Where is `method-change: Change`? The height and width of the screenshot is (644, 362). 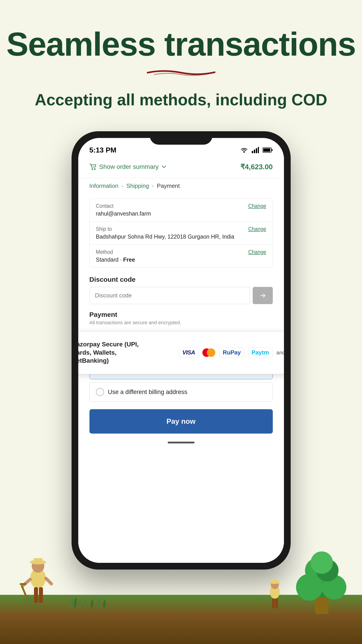
method-change: Change is located at coordinates (257, 252).